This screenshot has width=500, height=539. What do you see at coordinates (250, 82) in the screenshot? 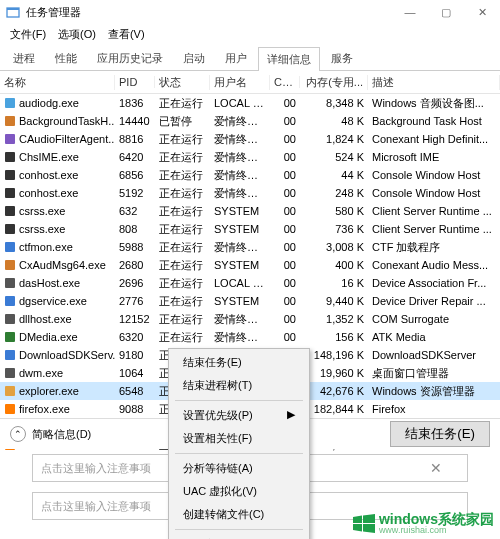
I see `column-header-row: 名称 PID 状态 用户名 CPU 内存(专用... 描述` at bounding box center [250, 82].